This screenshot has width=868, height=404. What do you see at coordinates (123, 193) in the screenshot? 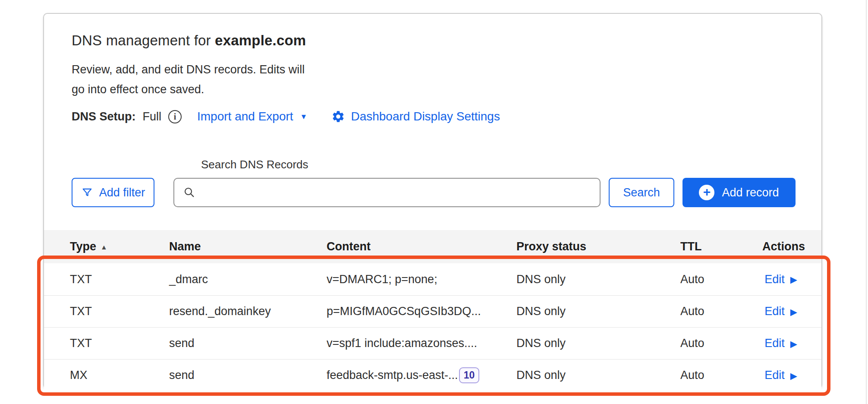
I see `add-filter-label: Add filter` at bounding box center [123, 193].